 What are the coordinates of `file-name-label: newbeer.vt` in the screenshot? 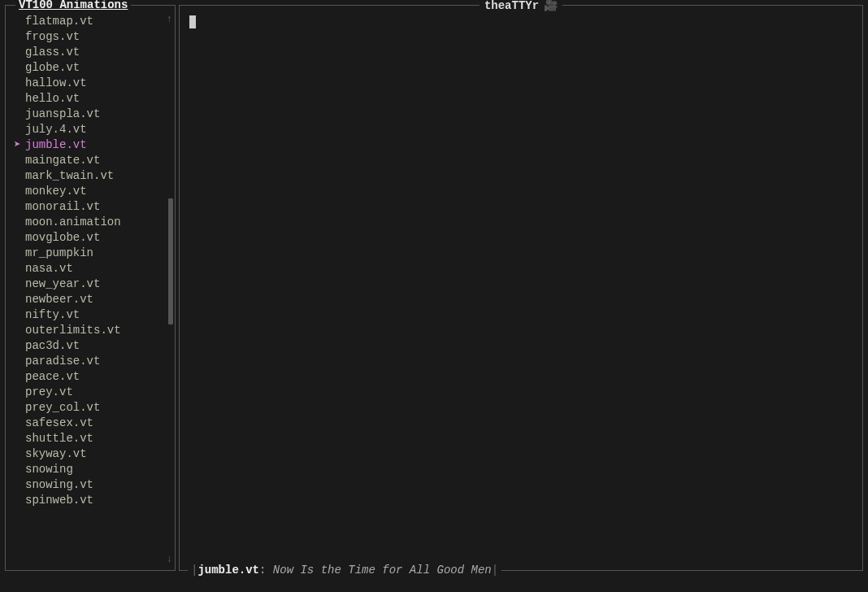 It's located at (59, 299).